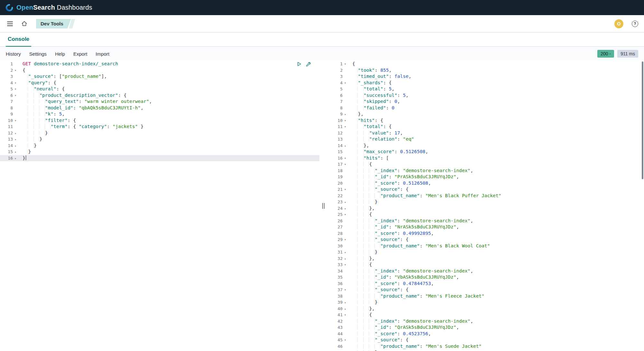  What do you see at coordinates (308, 64) in the screenshot?
I see `request-options-button` at bounding box center [308, 64].